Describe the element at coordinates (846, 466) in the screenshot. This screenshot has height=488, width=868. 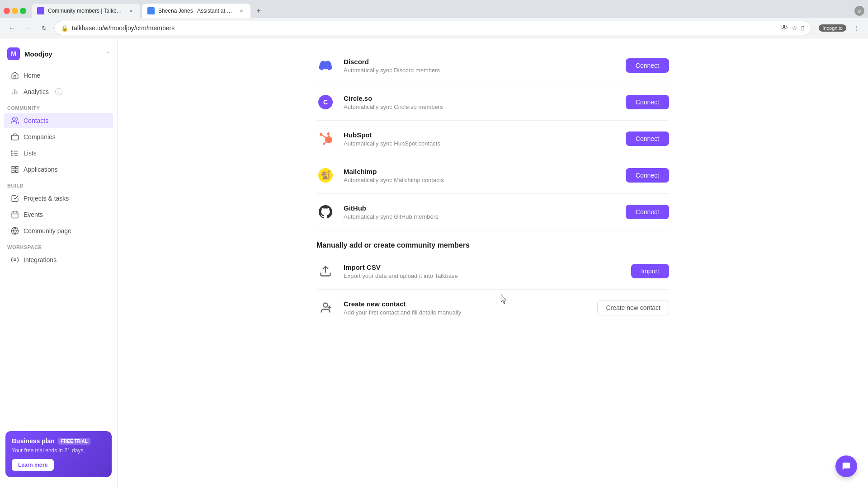
I see `chat-bubble` at that location.